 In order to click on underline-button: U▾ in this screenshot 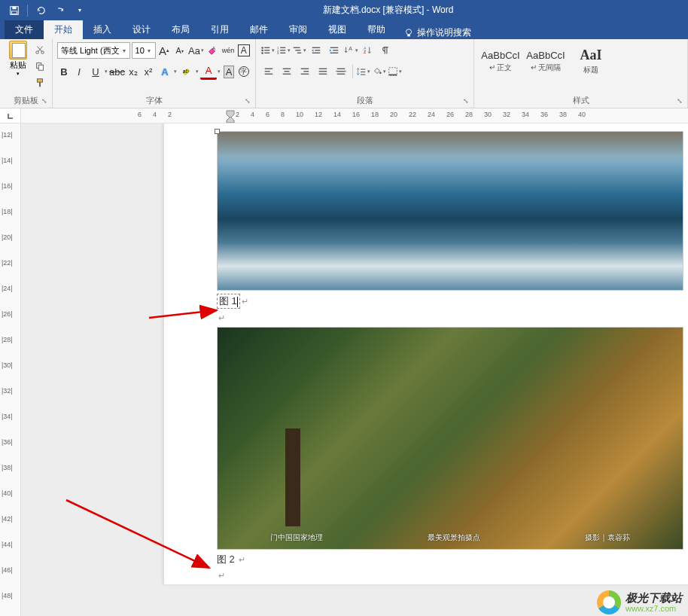, I will do `click(98, 72)`.